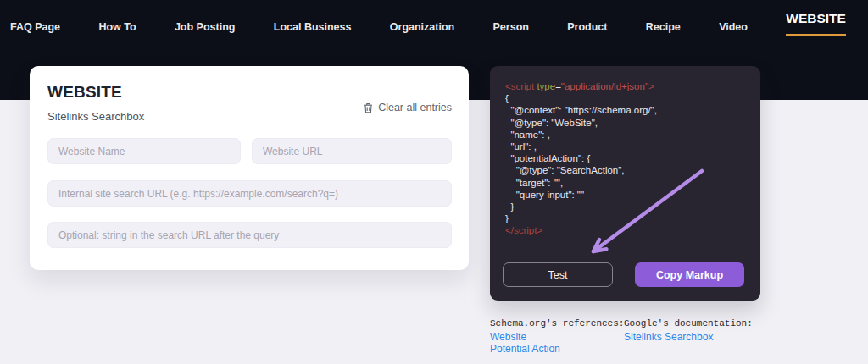 This screenshot has height=364, width=868. Describe the element at coordinates (422, 27) in the screenshot. I see `nav-item-organization: Organization` at that location.